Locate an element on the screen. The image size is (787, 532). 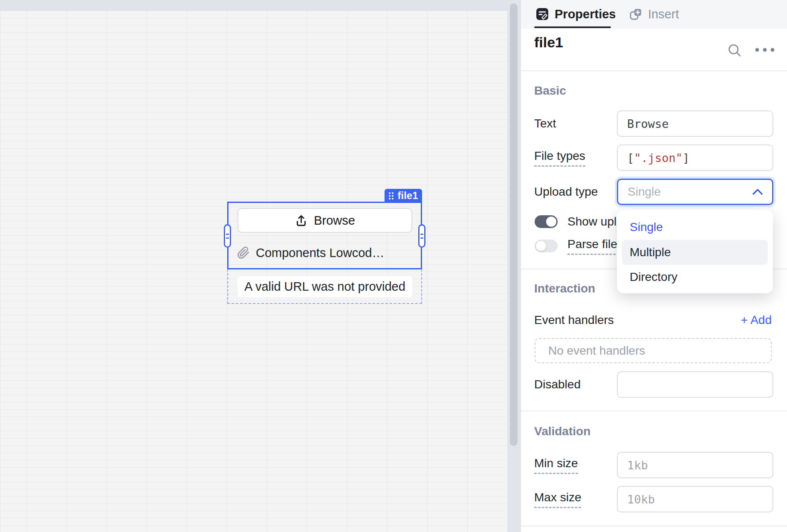
upload-icon is located at coordinates (301, 221).